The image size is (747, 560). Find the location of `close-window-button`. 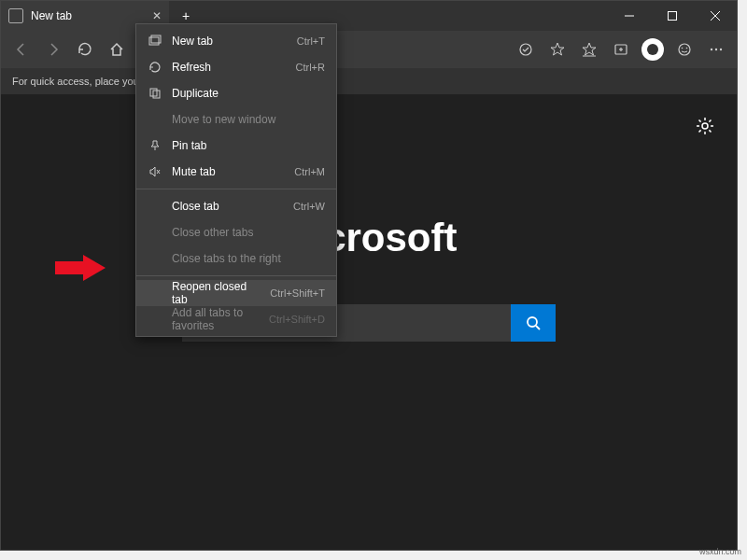

close-window-button is located at coordinates (715, 16).